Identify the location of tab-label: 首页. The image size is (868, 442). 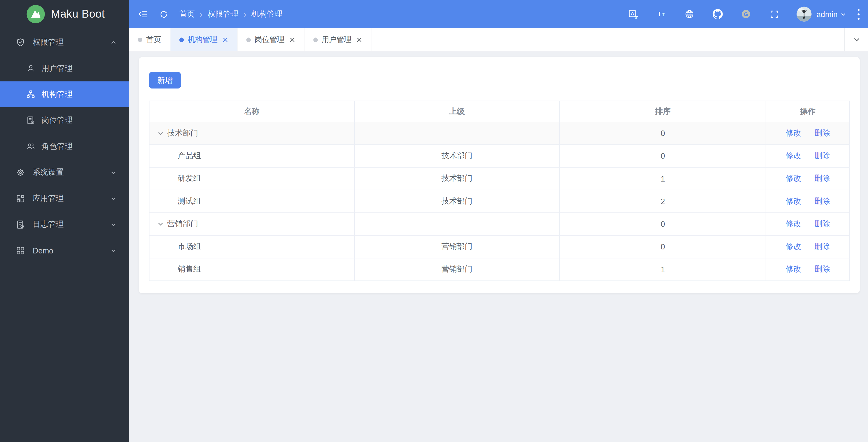
(154, 40).